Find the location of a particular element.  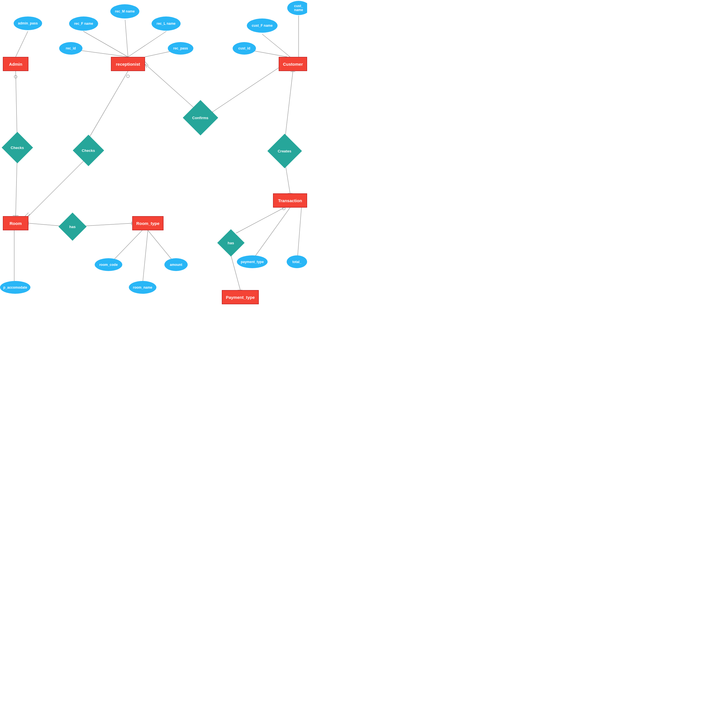

attr-admin-pass: admin_pass is located at coordinates (28, 23).